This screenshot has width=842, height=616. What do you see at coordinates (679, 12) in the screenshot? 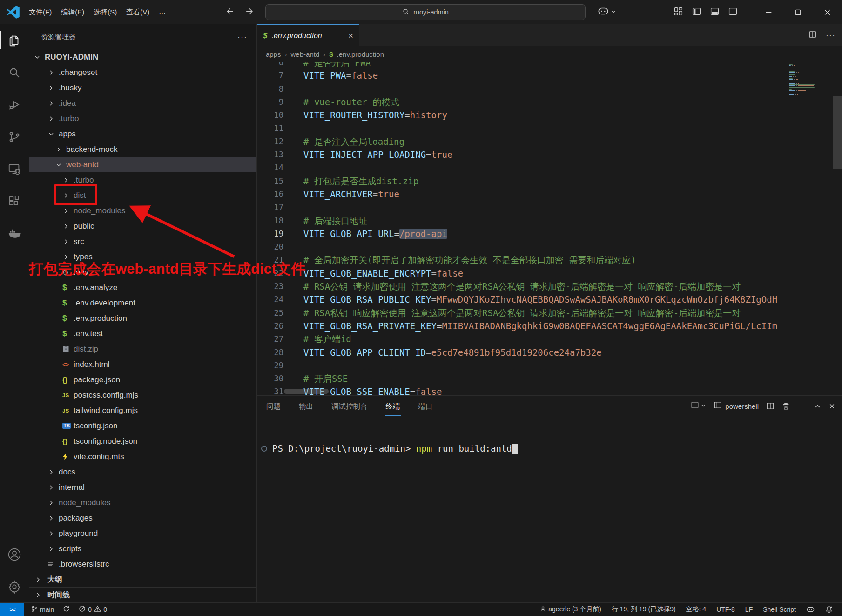
I see `customize-layout-icon` at bounding box center [679, 12].